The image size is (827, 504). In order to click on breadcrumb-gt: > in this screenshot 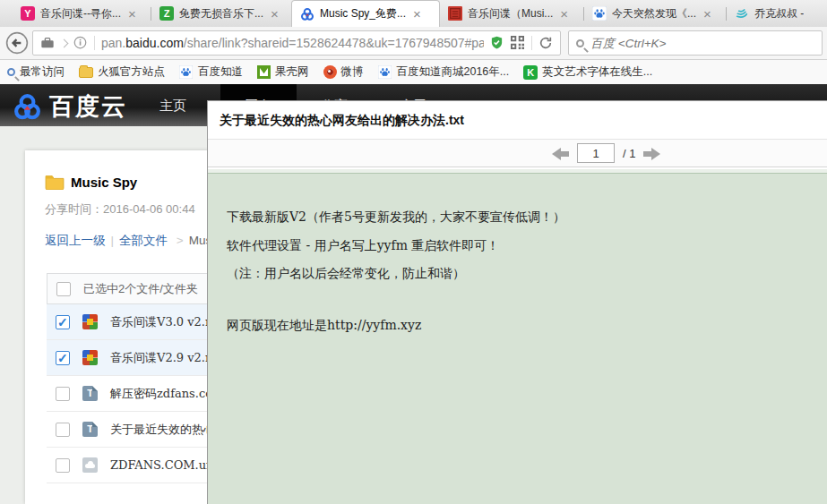, I will do `click(180, 240)`.